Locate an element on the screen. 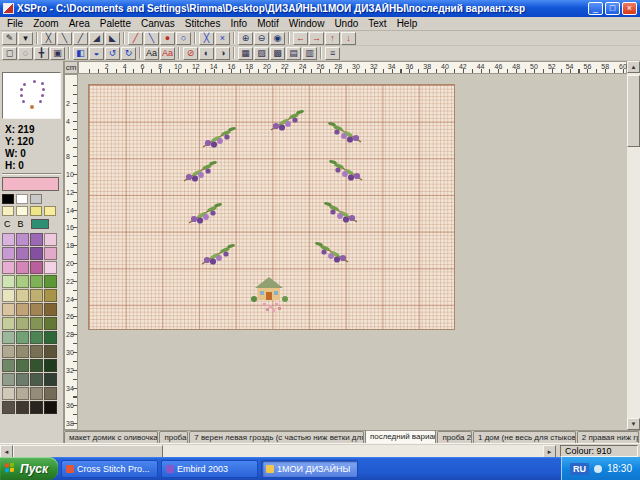  document-tab: проба 2 is located at coordinates (454, 437).